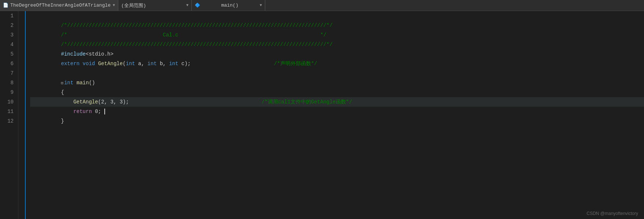 This screenshot has height=219, width=644. What do you see at coordinates (337, 16) in the screenshot?
I see `code-line-1: /*//////////////////////////////////////…` at bounding box center [337, 16].